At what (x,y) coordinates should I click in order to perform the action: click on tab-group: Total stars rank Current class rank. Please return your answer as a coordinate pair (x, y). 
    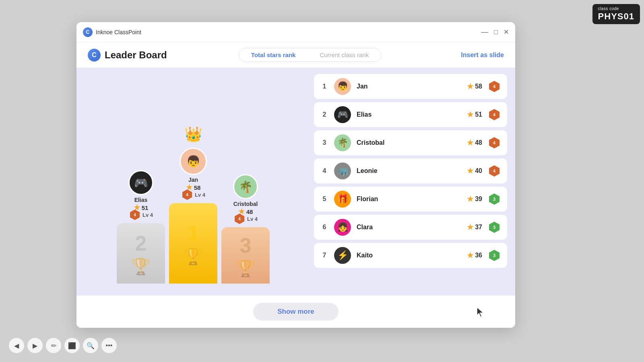
    Looking at the image, I should click on (310, 55).